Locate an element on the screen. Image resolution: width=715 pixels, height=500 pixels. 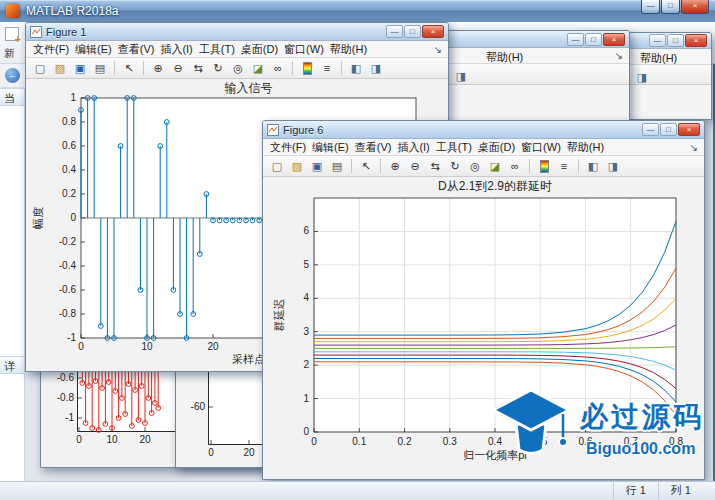
svg-text: 0.6 is located at coordinates (69, 146).